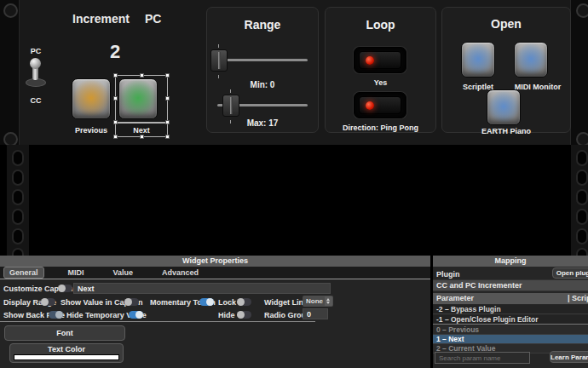 This screenshot has width=588, height=368. What do you see at coordinates (531, 60) in the screenshot?
I see `midi-monitor-pad-button` at bounding box center [531, 60].